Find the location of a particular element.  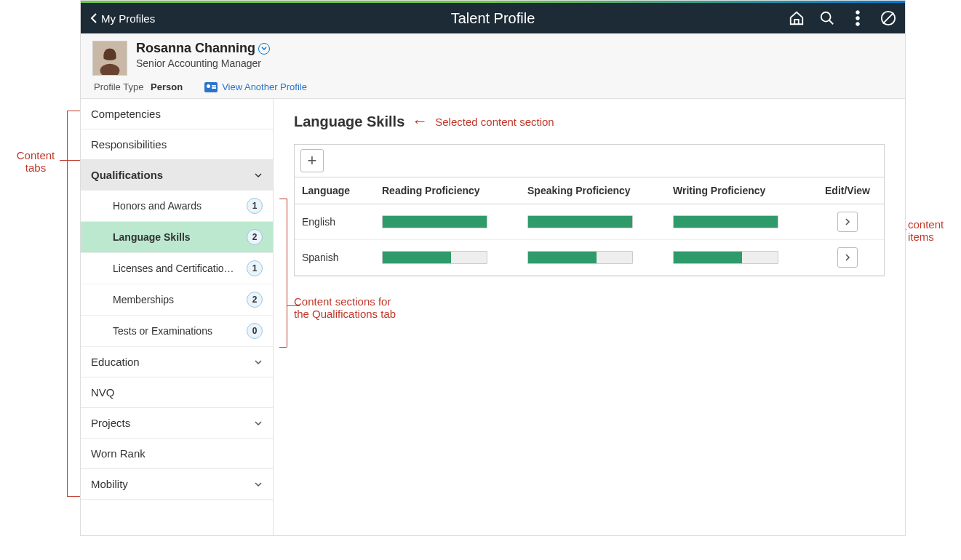

cell-language: Spanish is located at coordinates (342, 257).